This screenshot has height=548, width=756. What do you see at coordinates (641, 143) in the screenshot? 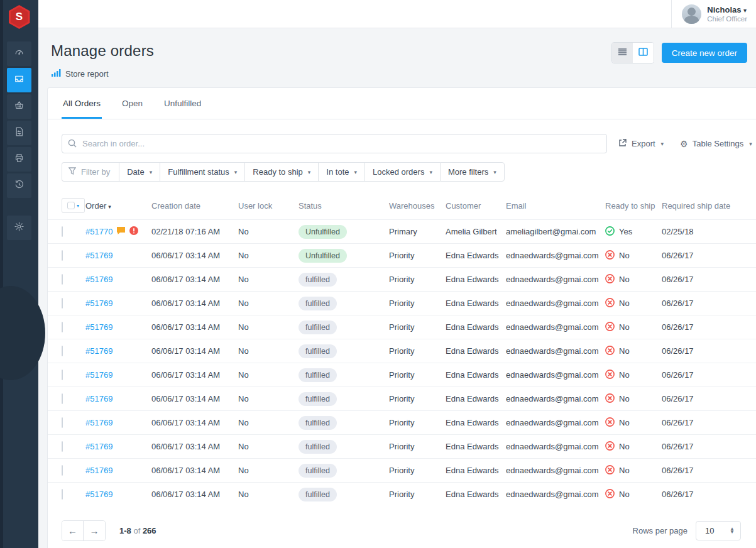
I see `export-button: Export ▾` at bounding box center [641, 143].